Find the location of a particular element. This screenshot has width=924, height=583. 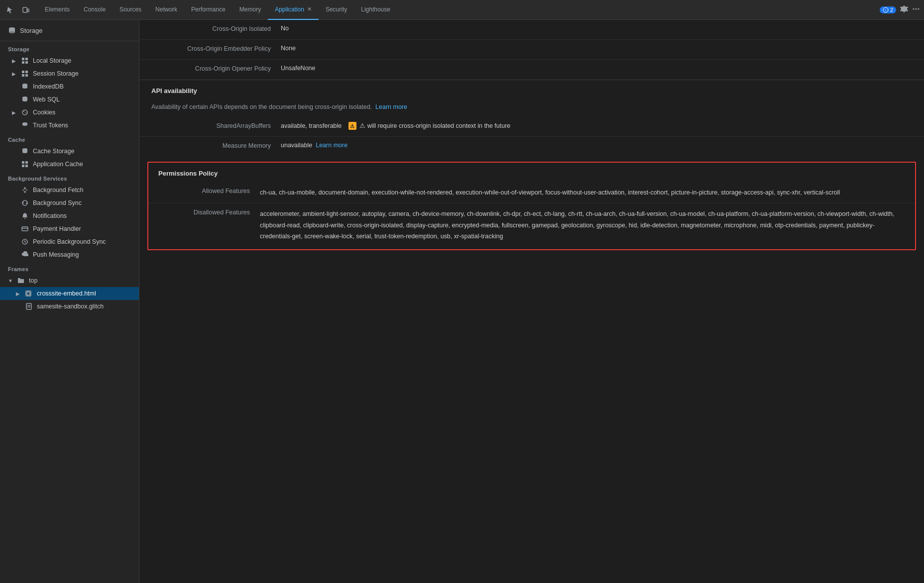

sidebar-session-storage: ▶ Session Storage is located at coordinates (70, 74).